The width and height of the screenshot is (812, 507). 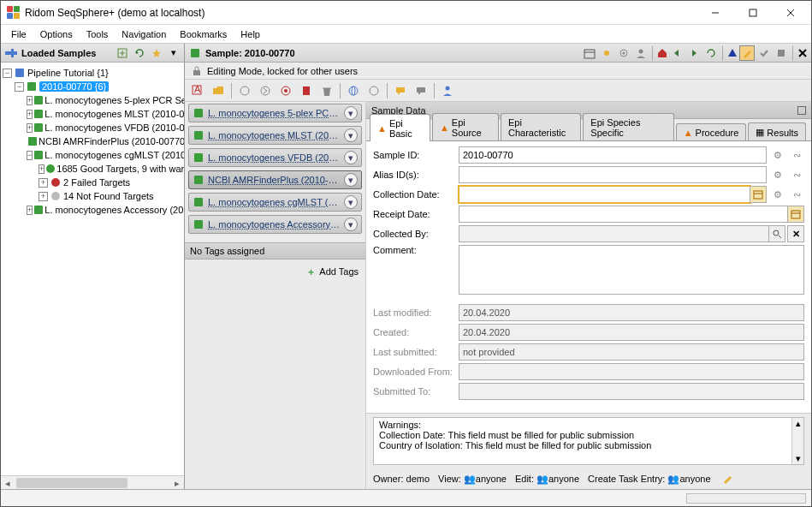 I want to click on clear-icon: ✕, so click(x=796, y=234).